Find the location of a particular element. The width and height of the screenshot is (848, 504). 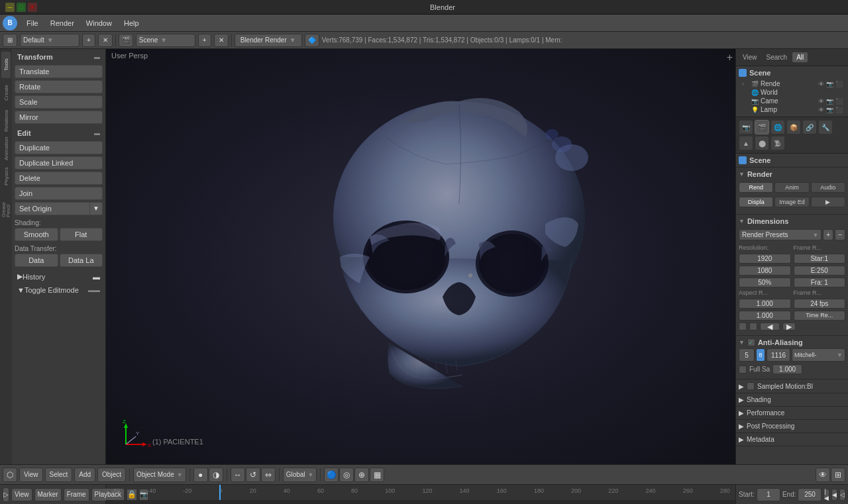

scene-icon-btn: 🎬 is located at coordinates (126, 40).